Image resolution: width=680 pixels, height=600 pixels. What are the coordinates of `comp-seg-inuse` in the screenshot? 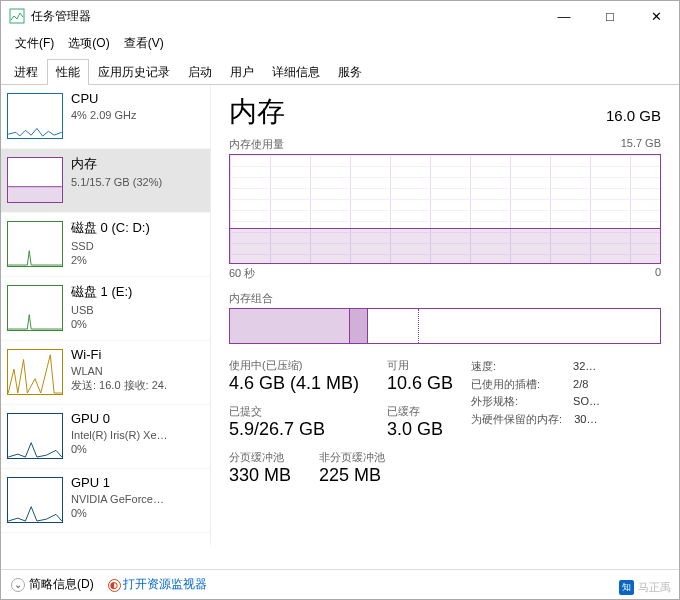 It's located at (290, 326).